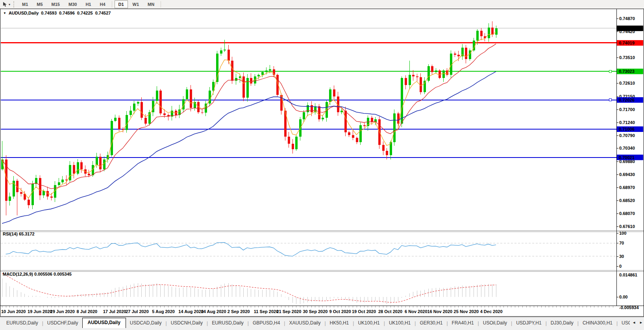 This screenshot has height=330, width=644. What do you see at coordinates (315, 311) in the screenshot?
I see `date-axis-label: 30 Sep 2020` at bounding box center [315, 311].